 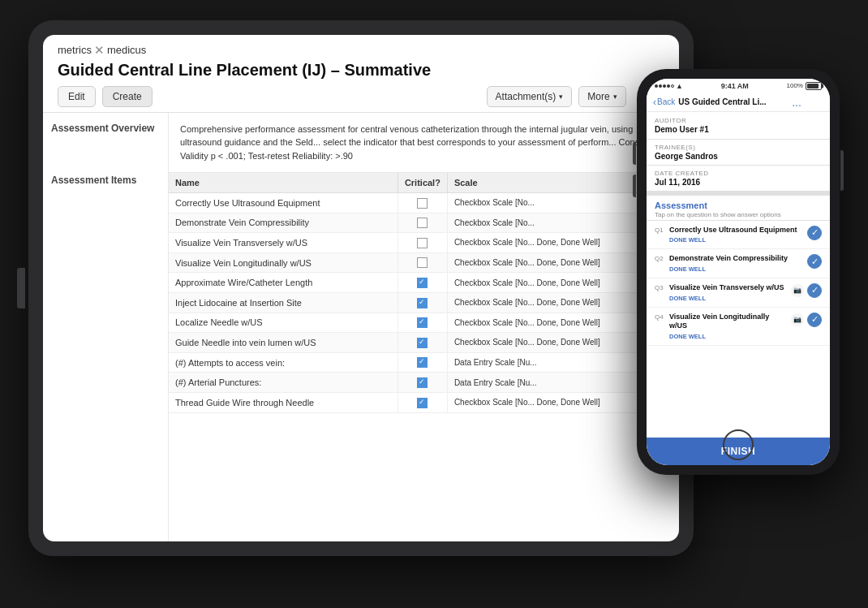 I want to click on date-section: DATE CREATED Jul 11, 2016, so click(x=738, y=180).